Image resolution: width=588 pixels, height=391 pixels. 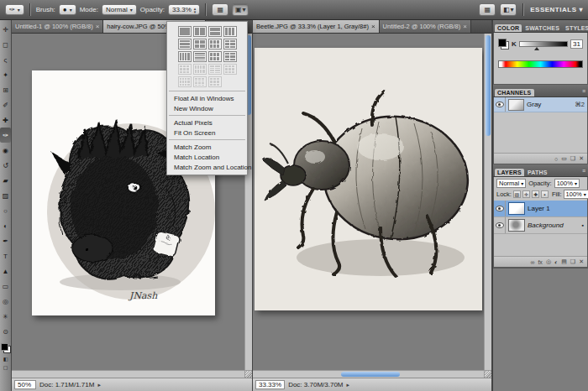 What do you see at coordinates (556, 159) in the screenshot?
I see `load-channel-selection-button: ○` at bounding box center [556, 159].